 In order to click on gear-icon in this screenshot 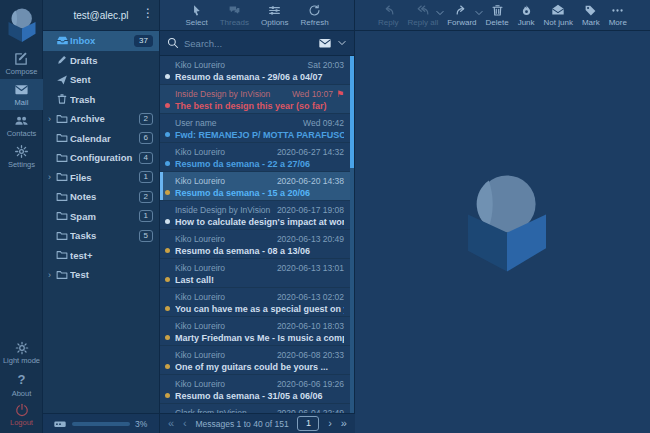, I will do `click(22, 152)`.